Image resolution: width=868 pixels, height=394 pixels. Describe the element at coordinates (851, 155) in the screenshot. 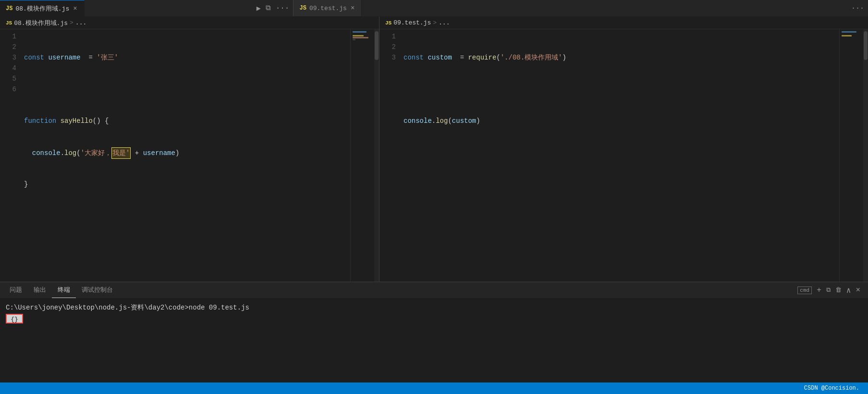

I see `right-minimap` at that location.